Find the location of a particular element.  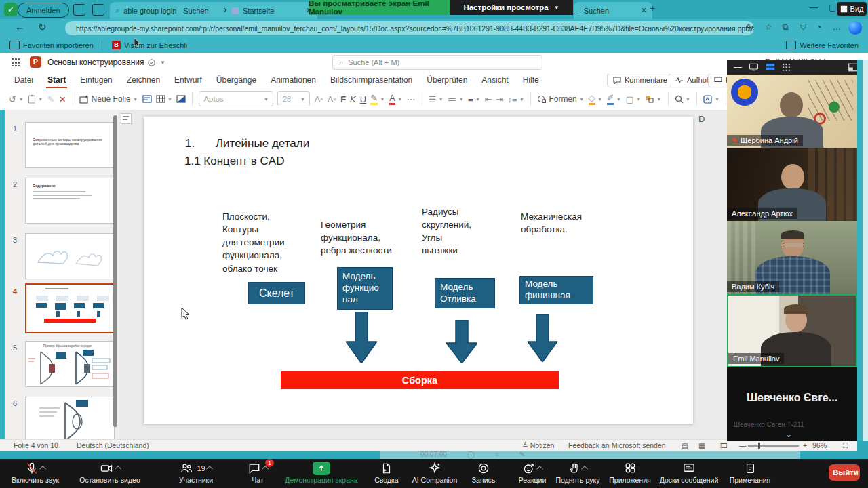

zoom-slider-thumb is located at coordinates (760, 446).